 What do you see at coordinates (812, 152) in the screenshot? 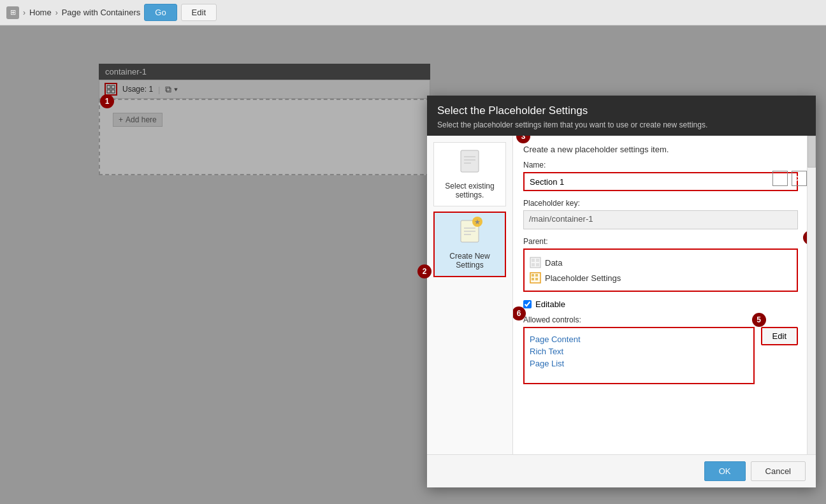
I see `scrollbar-thumb` at bounding box center [812, 152].